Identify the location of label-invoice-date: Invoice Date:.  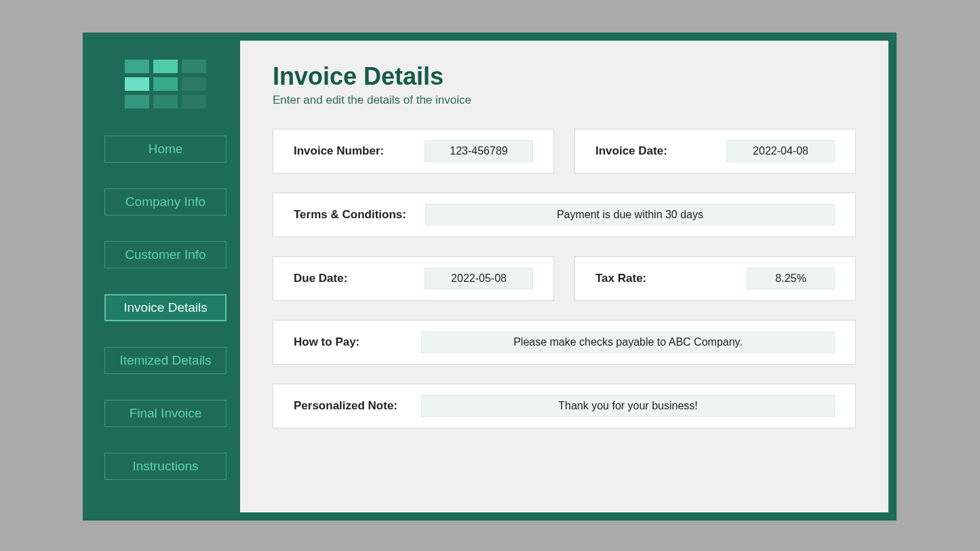
(631, 151).